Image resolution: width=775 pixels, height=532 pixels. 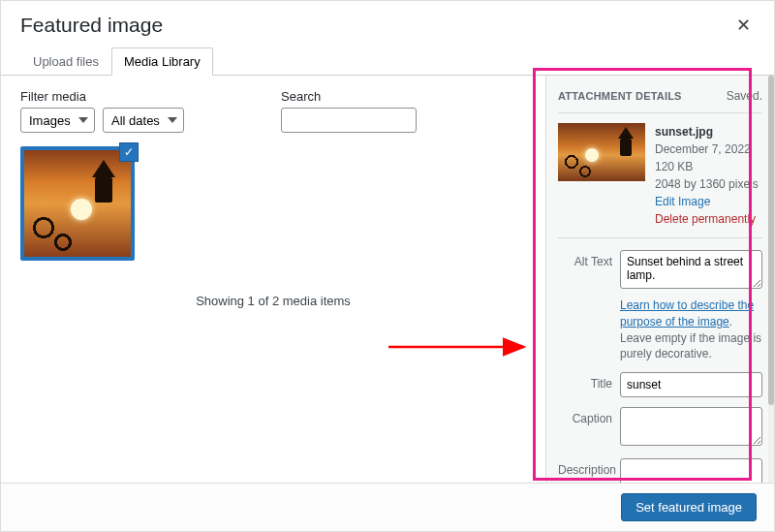 What do you see at coordinates (744, 25) in the screenshot?
I see `close-icon: ✕` at bounding box center [744, 25].